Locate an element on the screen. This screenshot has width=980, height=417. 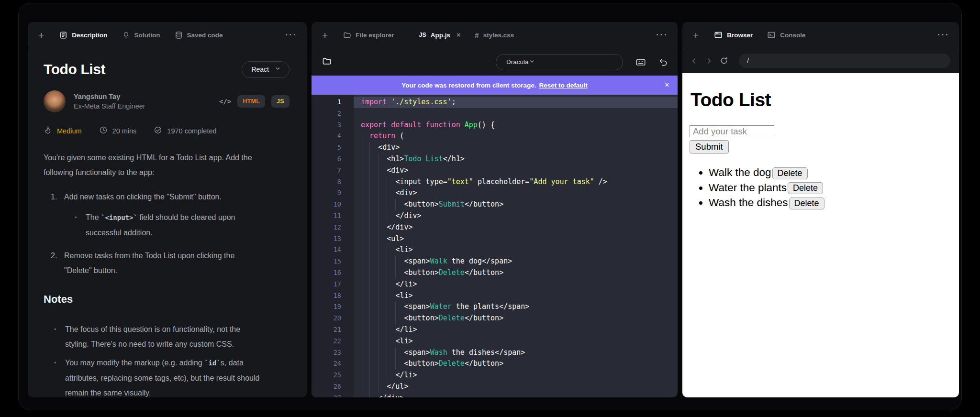
requirement-1: 1. Add new tasks on clicking the "Submit… is located at coordinates (167, 197).